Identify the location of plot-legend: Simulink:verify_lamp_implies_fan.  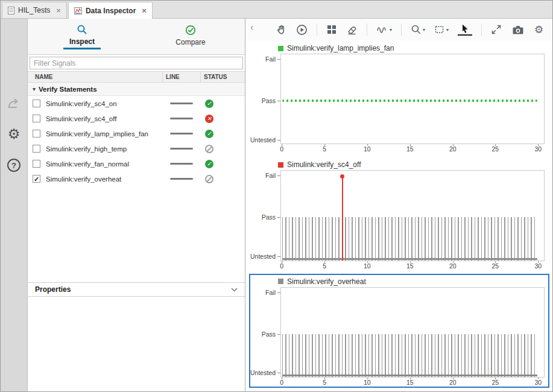
(411, 48).